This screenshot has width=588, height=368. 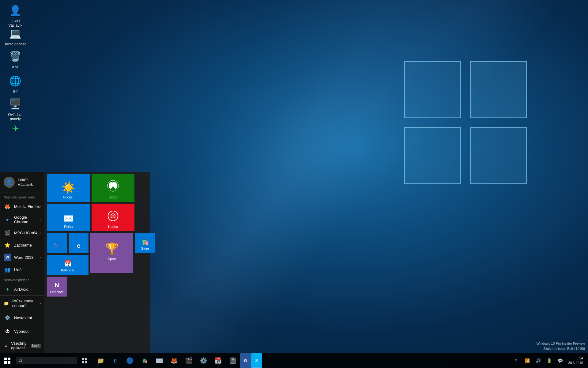 I want to click on desktop-icon-airdroid: ✈, so click(x=15, y=129).